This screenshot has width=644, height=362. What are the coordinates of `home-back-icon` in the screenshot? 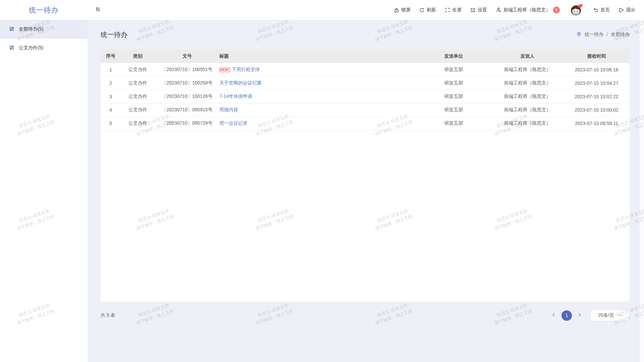 It's located at (596, 10).